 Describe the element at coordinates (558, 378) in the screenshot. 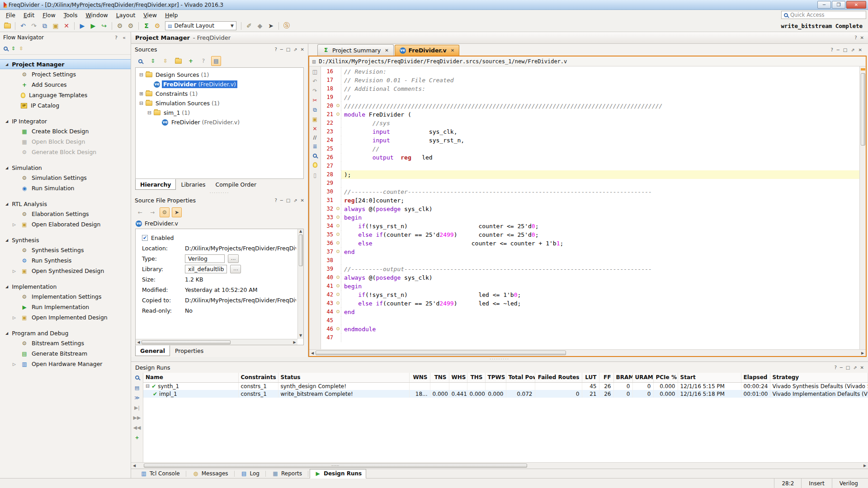

I see `column-header-failed_routes: Failed Routes` at that location.